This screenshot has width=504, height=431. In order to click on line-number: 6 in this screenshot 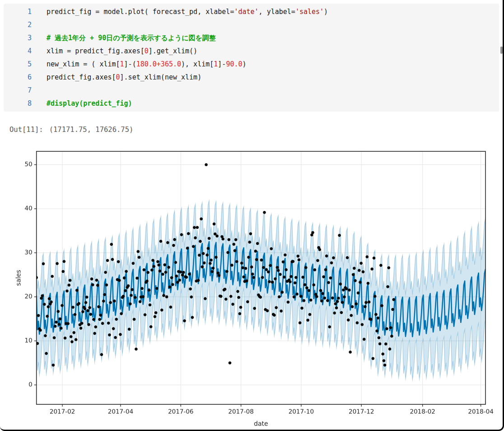, I will do `click(18, 78)`.